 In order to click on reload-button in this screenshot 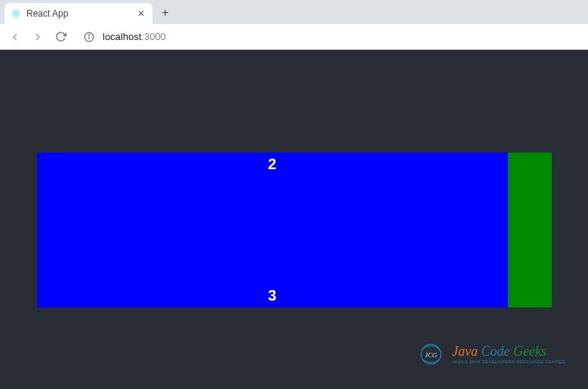, I will do `click(60, 37)`.